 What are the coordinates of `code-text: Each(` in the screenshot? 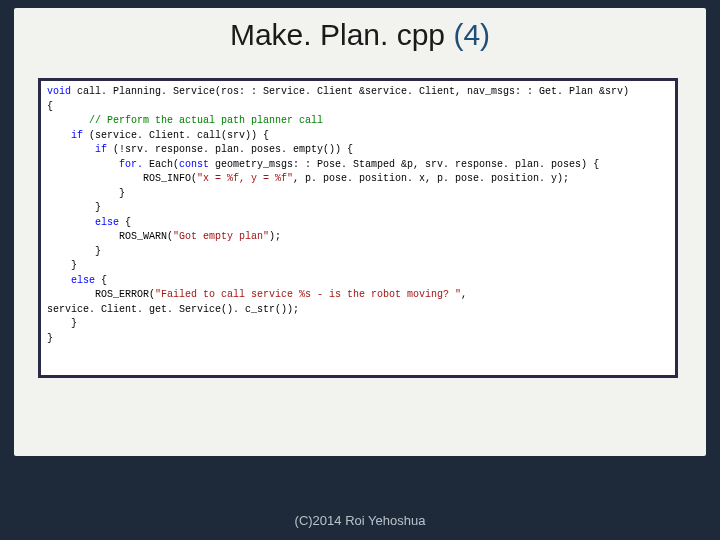 It's located at (161, 164).